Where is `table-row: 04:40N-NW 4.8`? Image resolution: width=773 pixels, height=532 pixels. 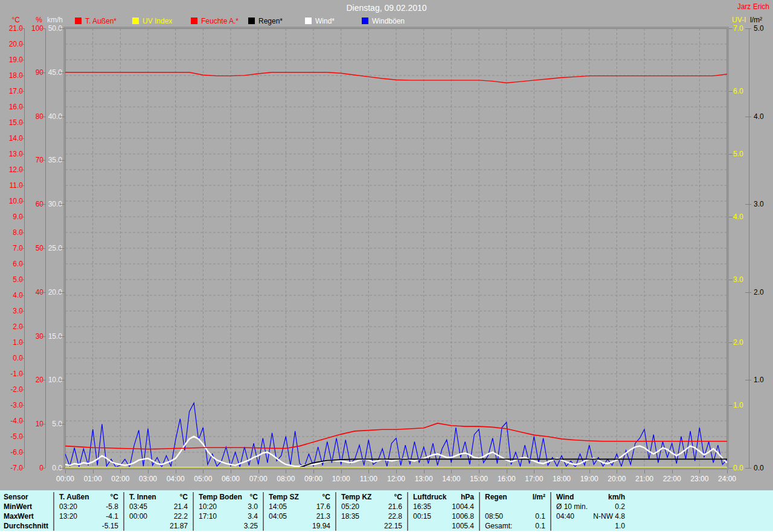 table-row: 04:40N-NW 4.8 is located at coordinates (591, 516).